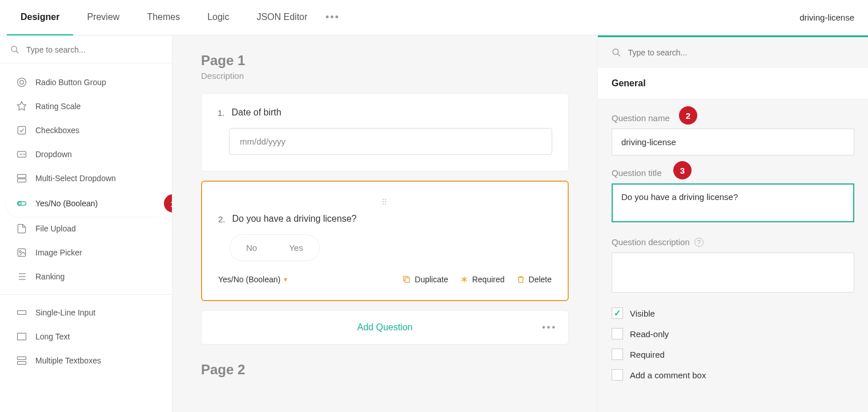 Image resolution: width=868 pixels, height=412 pixels. What do you see at coordinates (86, 337) in the screenshot?
I see `toolbox-item-longtext: Long Text` at bounding box center [86, 337].